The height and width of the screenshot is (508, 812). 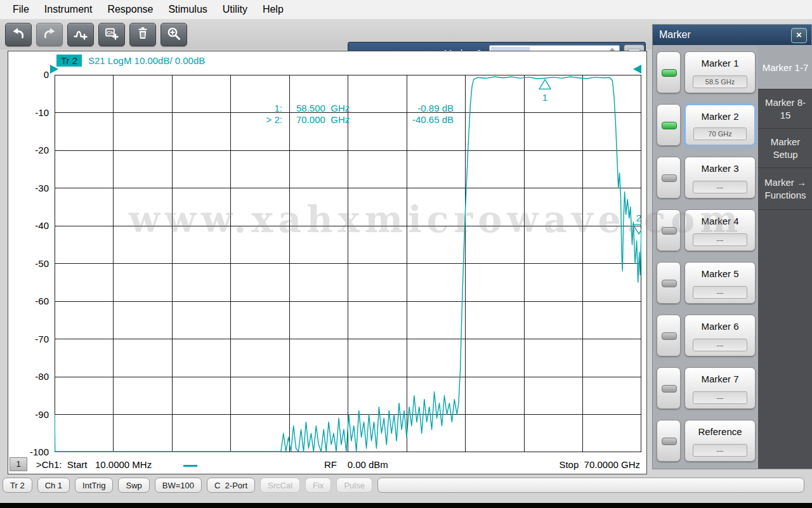 What do you see at coordinates (273, 10) in the screenshot?
I see `menu-item-help: Help` at bounding box center [273, 10].